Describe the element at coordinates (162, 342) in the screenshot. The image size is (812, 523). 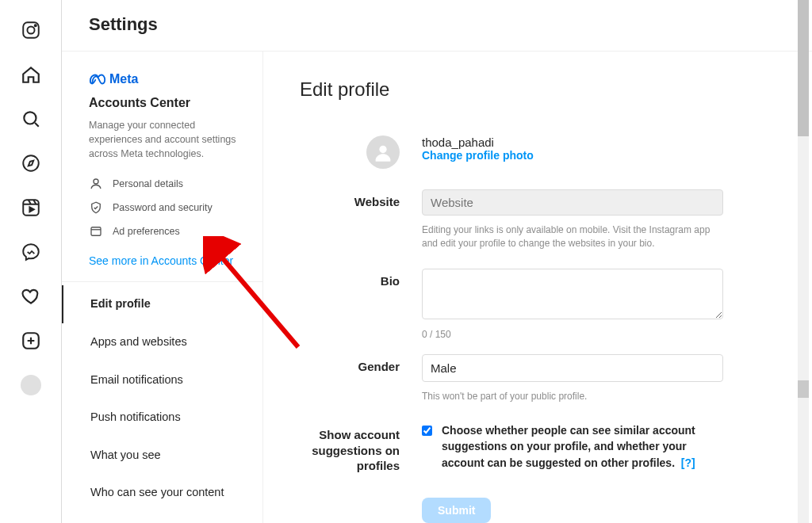
I see `nav-apps-and-websites: Apps and websites` at that location.